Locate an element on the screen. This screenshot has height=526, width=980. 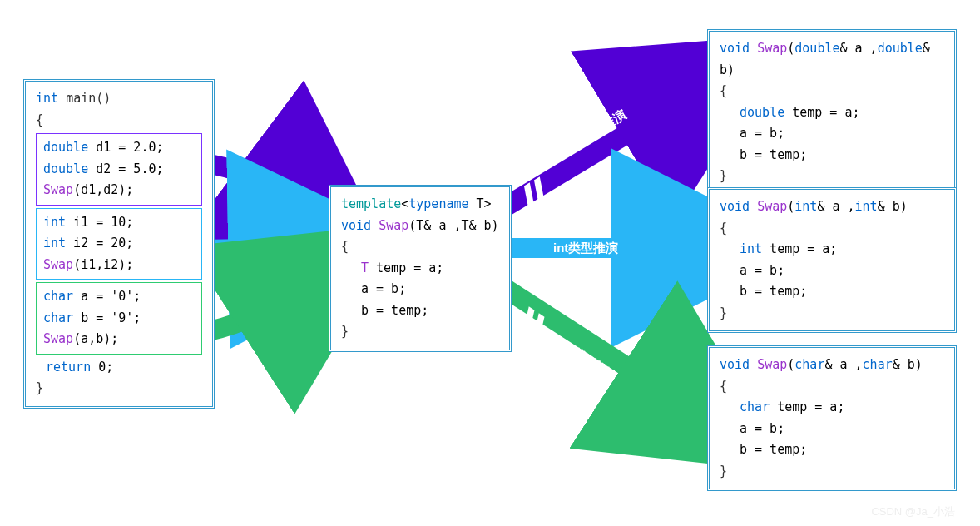
template-line1: template<typename T> is located at coordinates (420, 205).